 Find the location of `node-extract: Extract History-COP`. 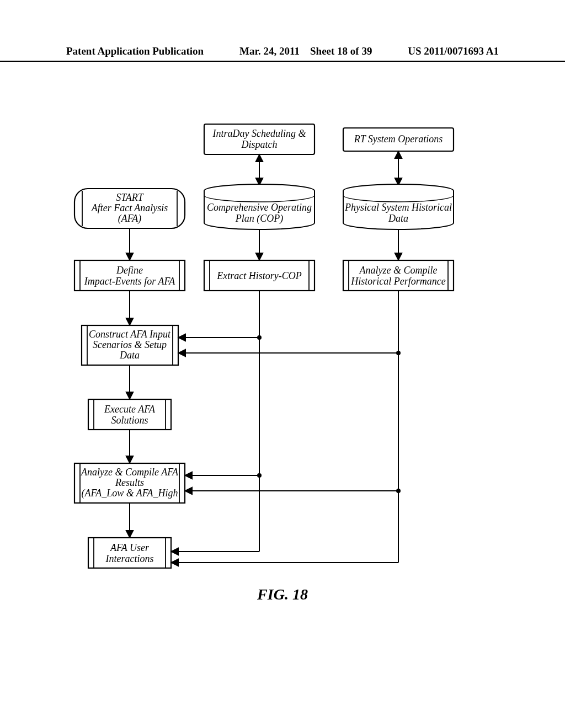

node-extract: Extract History-COP is located at coordinates (259, 276).